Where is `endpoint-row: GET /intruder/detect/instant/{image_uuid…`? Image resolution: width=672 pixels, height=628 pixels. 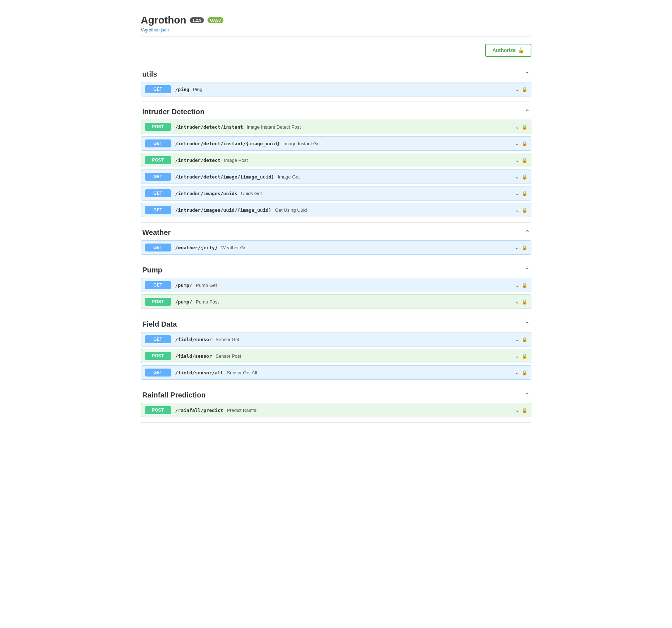 endpoint-row: GET /intruder/detect/instant/{image_uuid… is located at coordinates (336, 143).